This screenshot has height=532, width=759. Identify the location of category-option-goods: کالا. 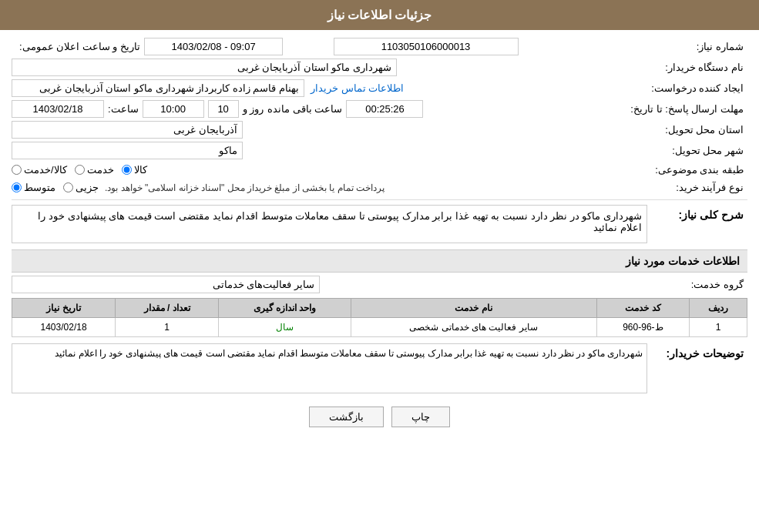
(134, 169).